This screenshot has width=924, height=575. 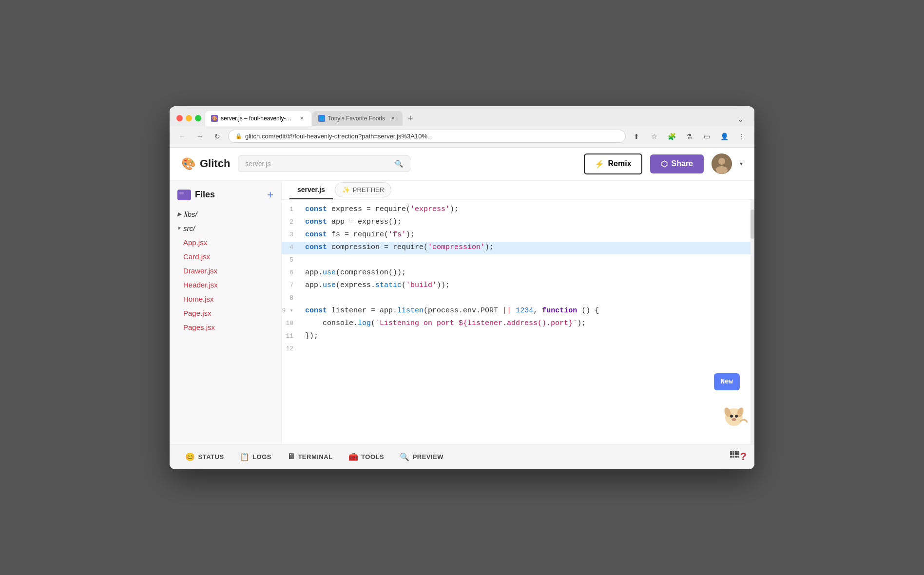 What do you see at coordinates (182, 136) in the screenshot?
I see `back-button: ←` at bounding box center [182, 136].